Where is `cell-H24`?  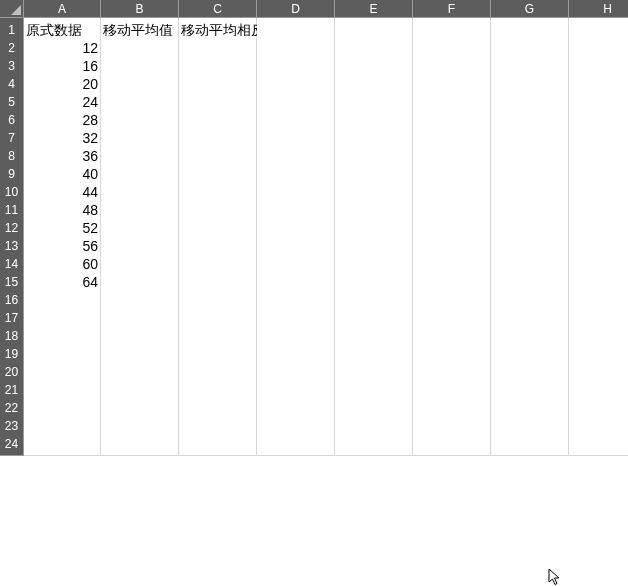
cell-H24 is located at coordinates (598, 444).